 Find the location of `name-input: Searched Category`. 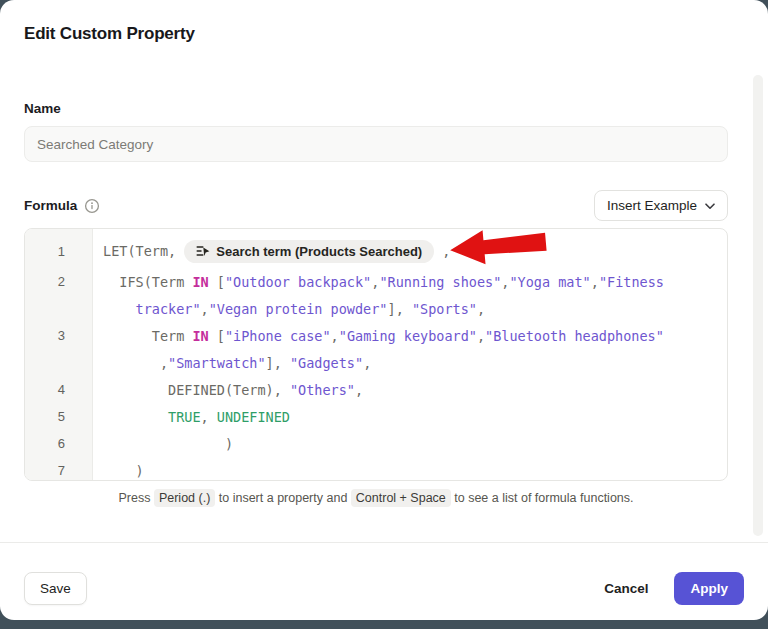

name-input: Searched Category is located at coordinates (376, 144).